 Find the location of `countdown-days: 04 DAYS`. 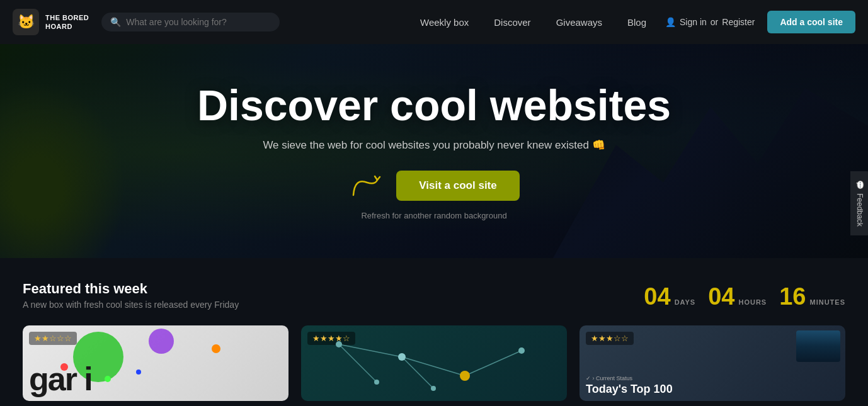

countdown-days: 04 DAYS is located at coordinates (670, 297).